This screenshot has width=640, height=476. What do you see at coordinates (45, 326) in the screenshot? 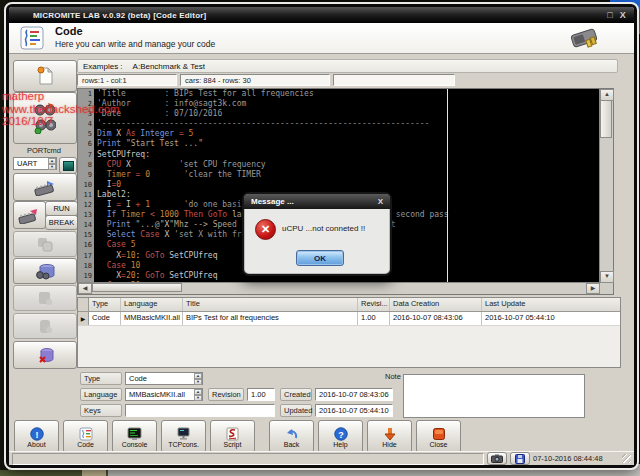
I see `db-load-button` at bounding box center [45, 326].